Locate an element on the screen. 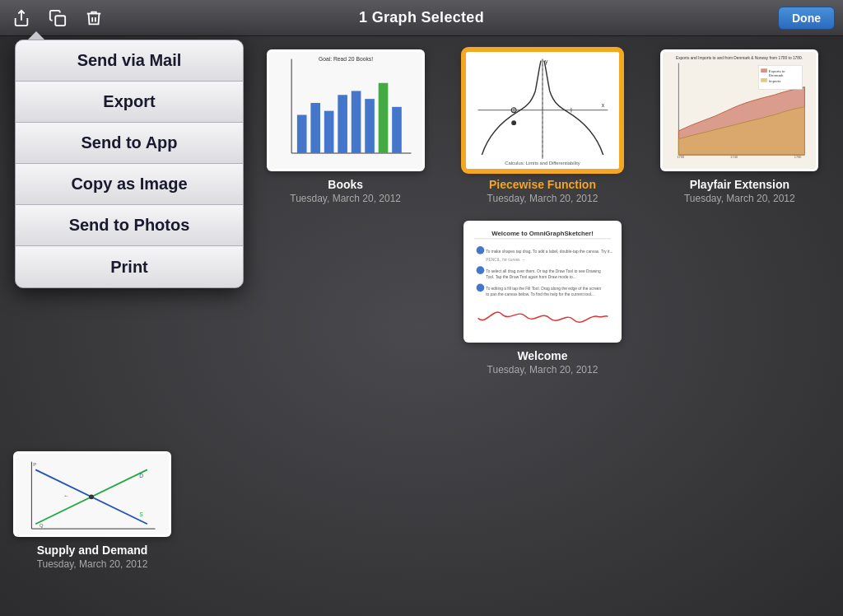  svg-text: Denmark is located at coordinates (776, 76).